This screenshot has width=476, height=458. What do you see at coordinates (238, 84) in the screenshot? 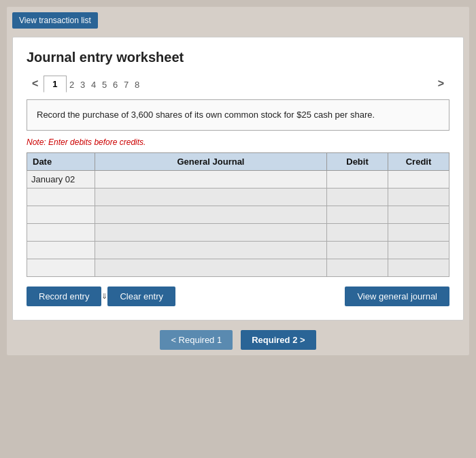
I see `tab-navigation: < 1 2 3 4 5 6 7 8 >` at bounding box center [238, 84].